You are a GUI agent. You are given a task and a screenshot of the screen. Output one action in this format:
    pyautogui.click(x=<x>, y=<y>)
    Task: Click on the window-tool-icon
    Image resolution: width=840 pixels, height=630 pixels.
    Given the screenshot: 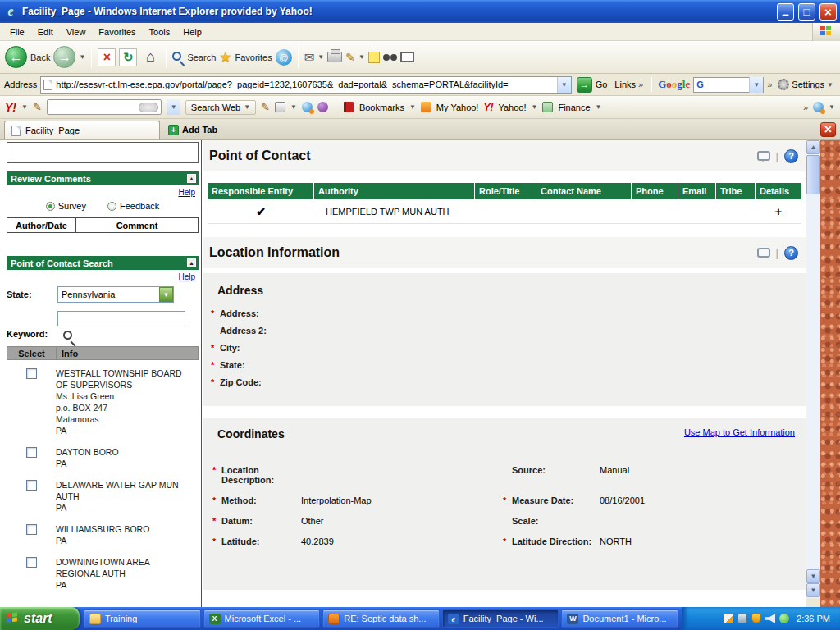 What is the action you would take?
    pyautogui.click(x=281, y=107)
    